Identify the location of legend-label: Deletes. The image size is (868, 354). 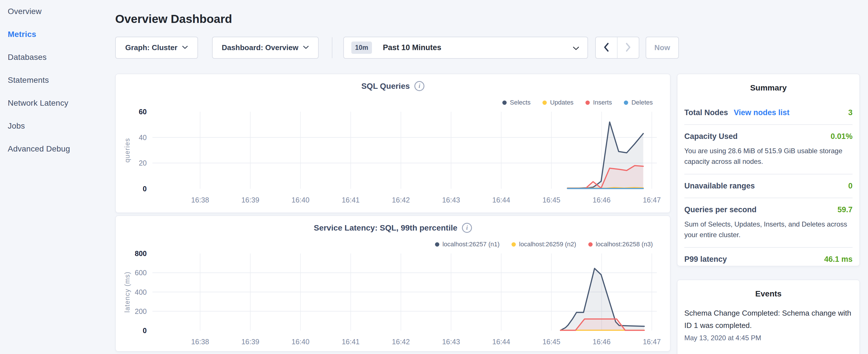
(642, 102).